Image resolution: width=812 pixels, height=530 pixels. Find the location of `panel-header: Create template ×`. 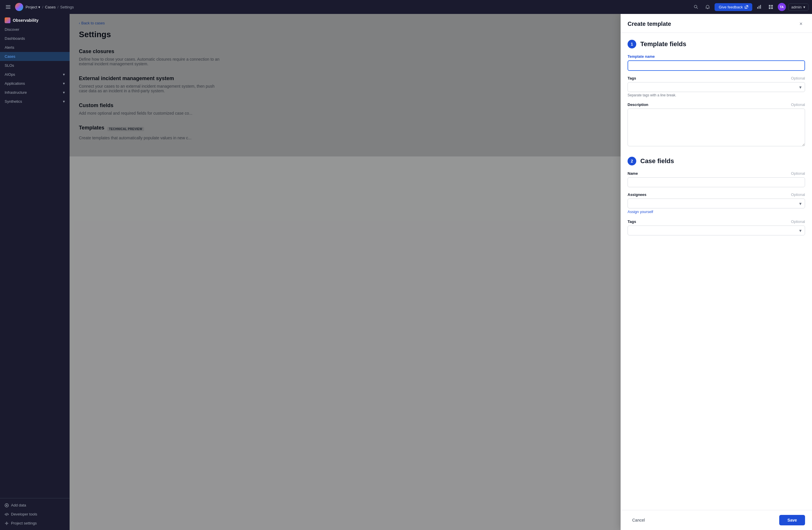

panel-header: Create template × is located at coordinates (716, 23).